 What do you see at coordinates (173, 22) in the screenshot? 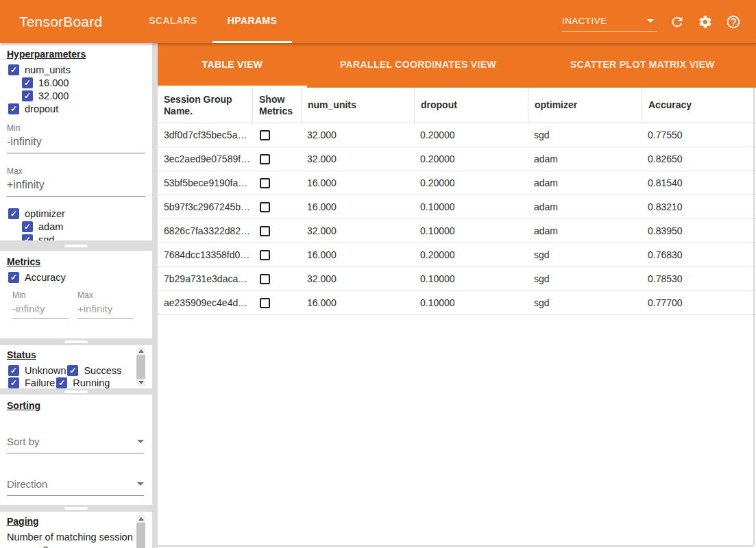
I see `tab-scalars: SCALARS` at bounding box center [173, 22].